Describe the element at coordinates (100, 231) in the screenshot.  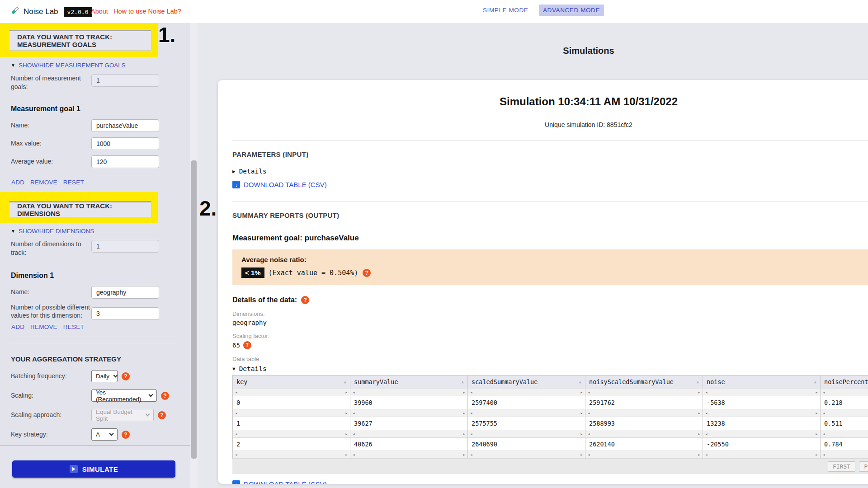
I see `show-hide-dimensions: ▼ SHOW/HIDE DIMENSIONS` at that location.